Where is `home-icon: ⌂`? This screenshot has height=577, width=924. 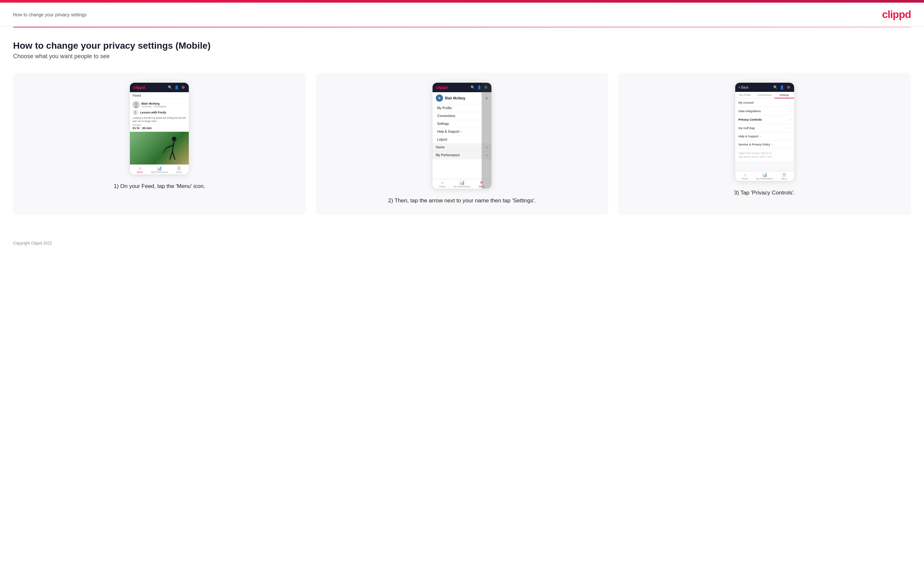 home-icon: ⌂ is located at coordinates (140, 168).